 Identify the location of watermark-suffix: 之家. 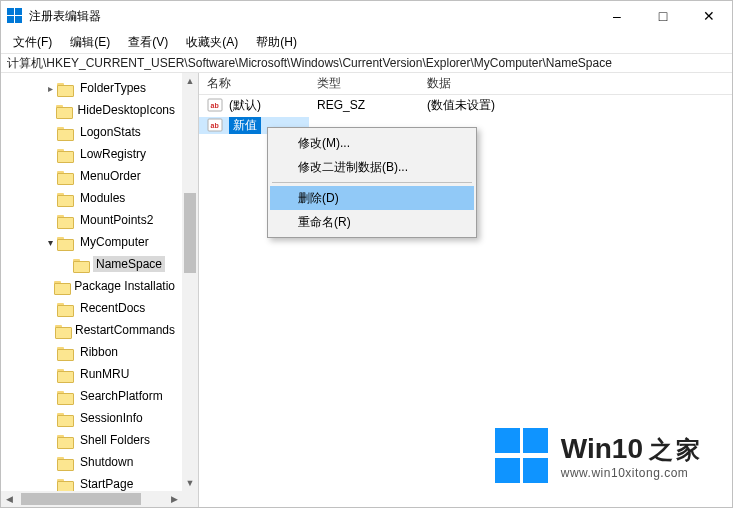
(676, 450).